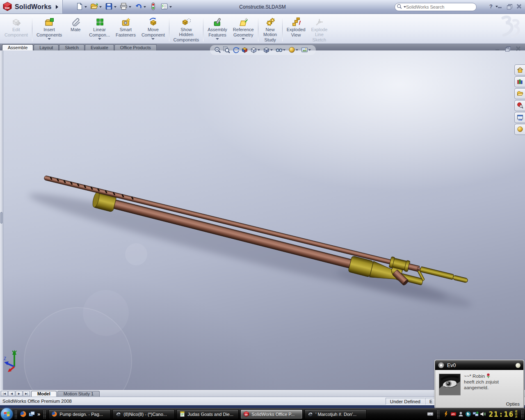 This screenshot has width=525, height=420. I want to click on minimize-button, so click(500, 7).